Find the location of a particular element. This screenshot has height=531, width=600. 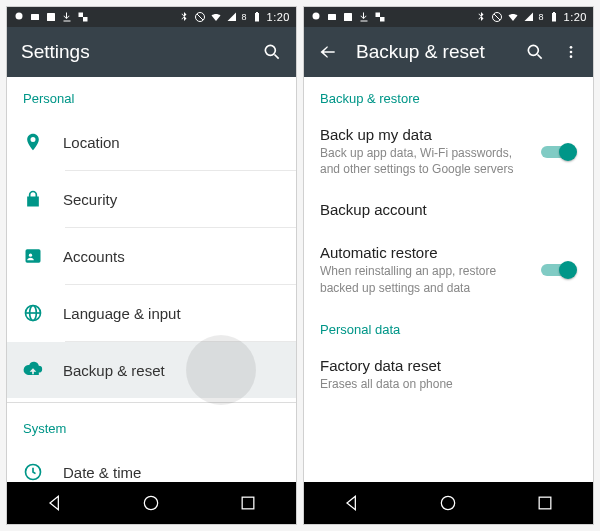

setting-subtitle: Erases all data on phone is located at coordinates (448, 384).